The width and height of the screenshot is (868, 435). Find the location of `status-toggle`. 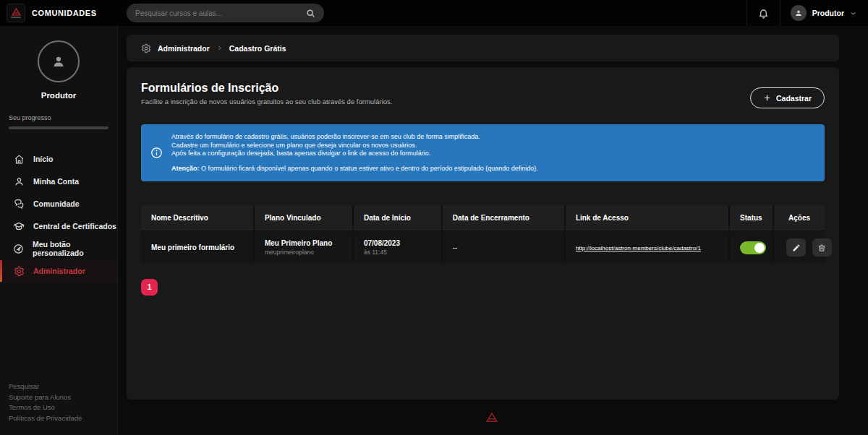

status-toggle is located at coordinates (753, 248).